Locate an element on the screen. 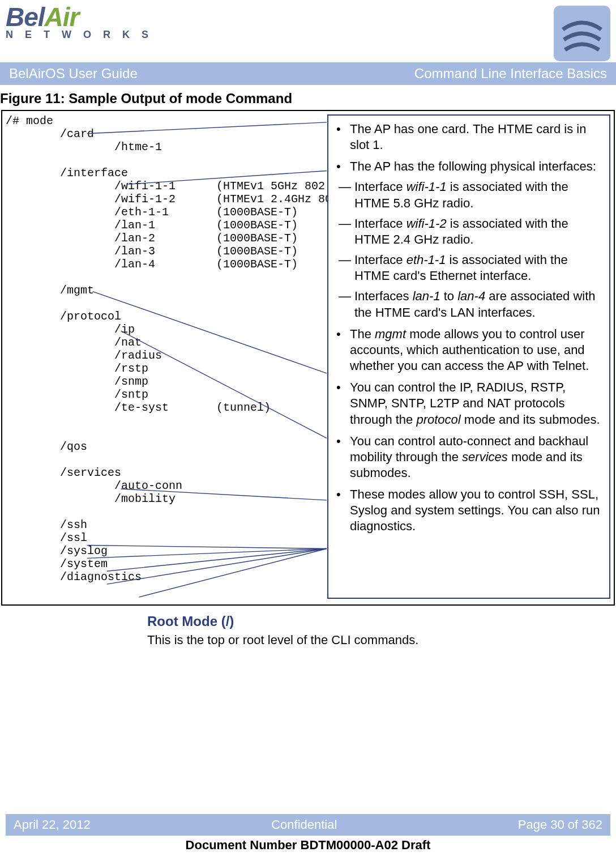 Image resolution: width=616 pixels, height=856 pixels. cli-eth11-desc: (1000BASE-T) is located at coordinates (257, 212).